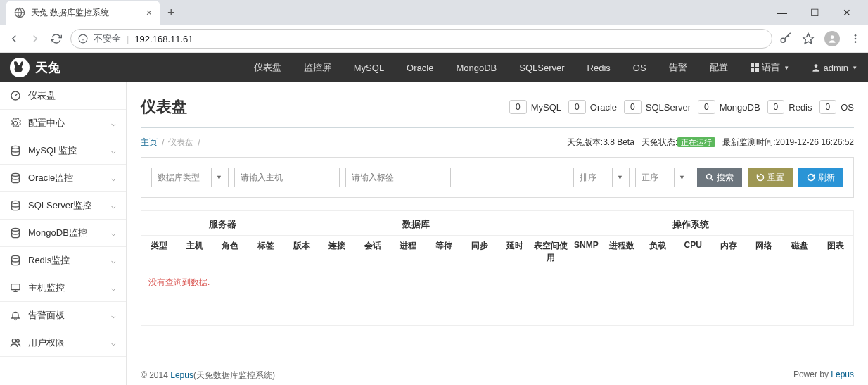  What do you see at coordinates (682, 107) in the screenshot?
I see `header-stats: 0MySQL0Oracle0SQLServer0MongoDB0Redis0OS` at bounding box center [682, 107].